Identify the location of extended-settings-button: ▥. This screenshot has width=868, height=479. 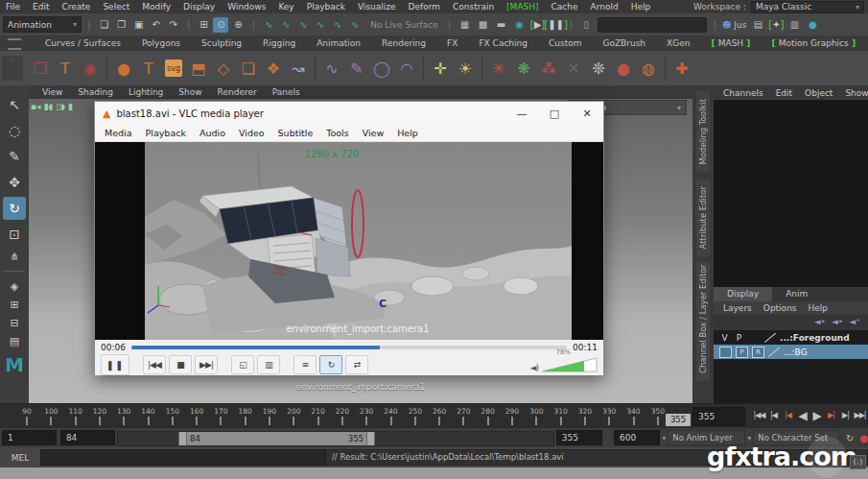
(269, 365).